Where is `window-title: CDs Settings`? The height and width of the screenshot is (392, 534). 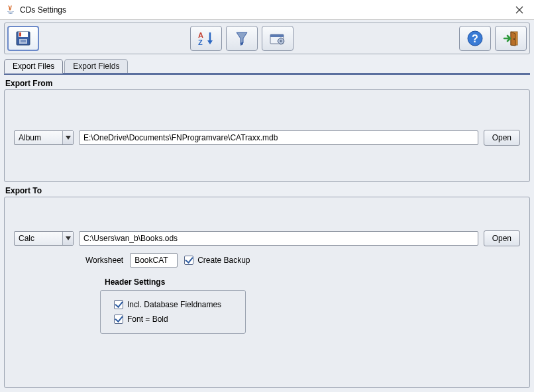
window-title: CDs Settings is located at coordinates (43, 10).